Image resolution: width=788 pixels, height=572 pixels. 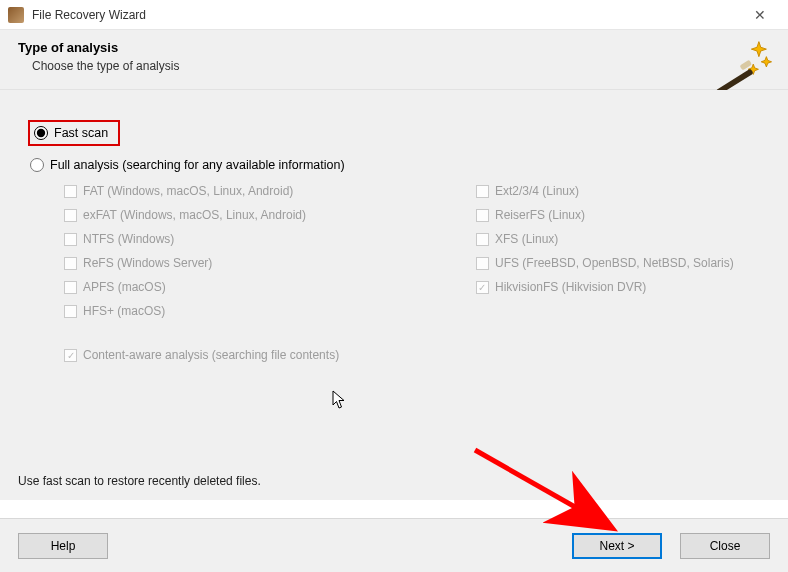 I want to click on wizard-wand-icon, so click(x=742, y=66).